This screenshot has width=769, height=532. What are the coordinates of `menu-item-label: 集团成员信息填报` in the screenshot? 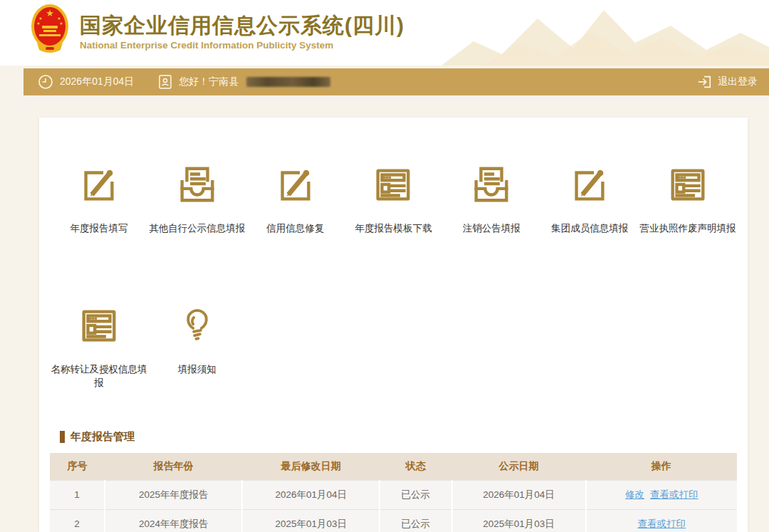 It's located at (590, 228).